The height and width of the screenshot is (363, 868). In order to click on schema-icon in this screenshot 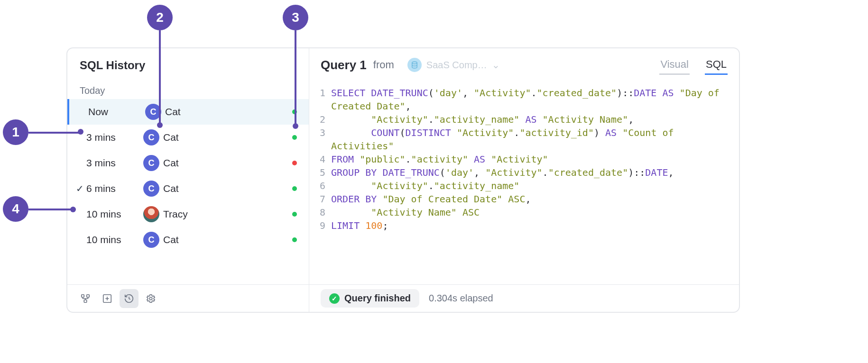, I will do `click(85, 299)`.